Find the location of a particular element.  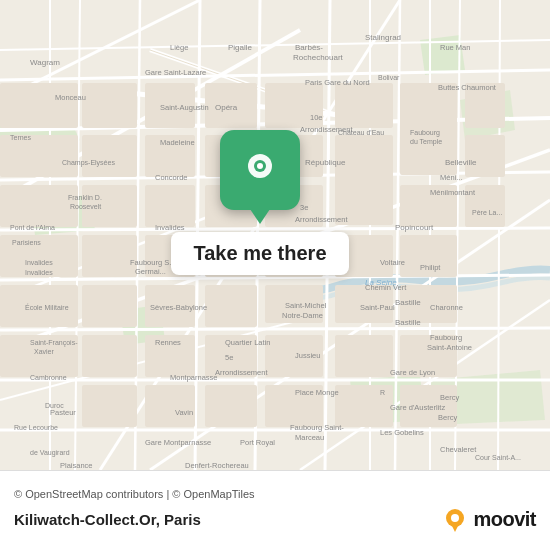

svg-text: Monceau is located at coordinates (70, 98).